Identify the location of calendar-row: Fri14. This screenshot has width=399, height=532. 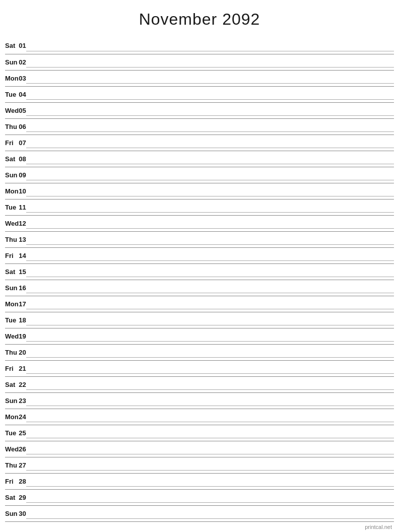
(200, 255).